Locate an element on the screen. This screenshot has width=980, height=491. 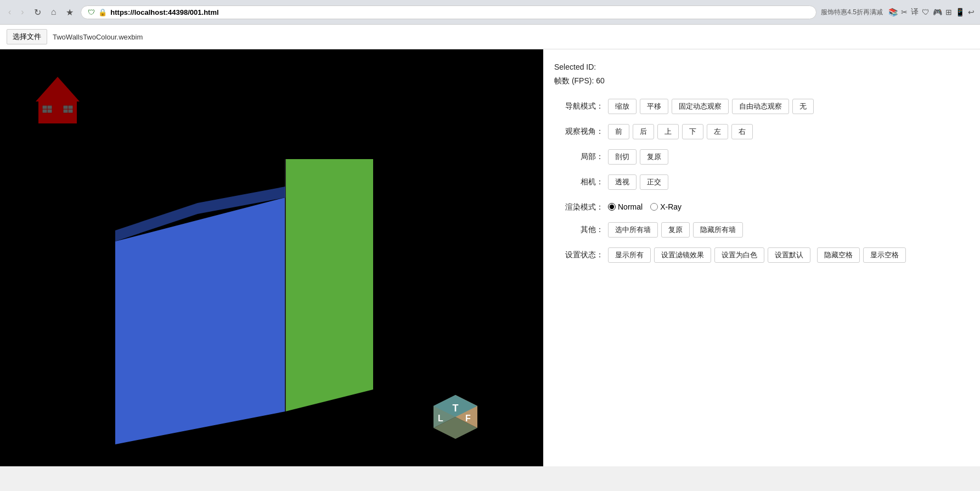
forward-button: › is located at coordinates (22, 12).